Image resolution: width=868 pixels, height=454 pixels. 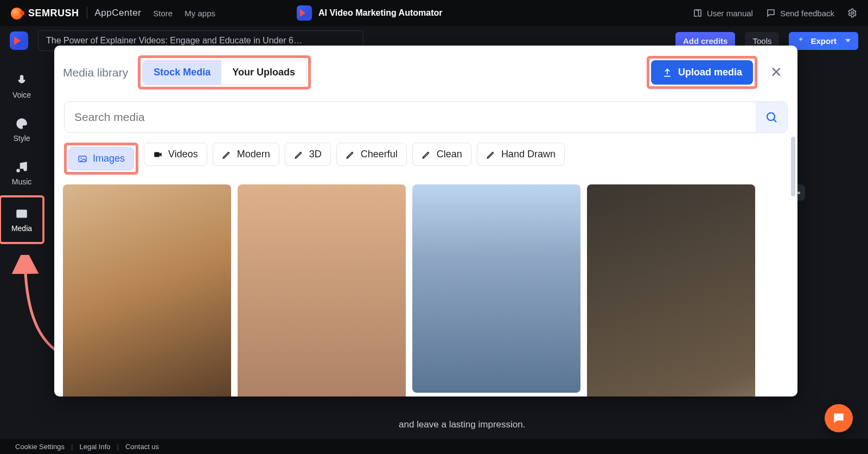 I want to click on filter-cheerful-label: Cheerful, so click(x=379, y=154).